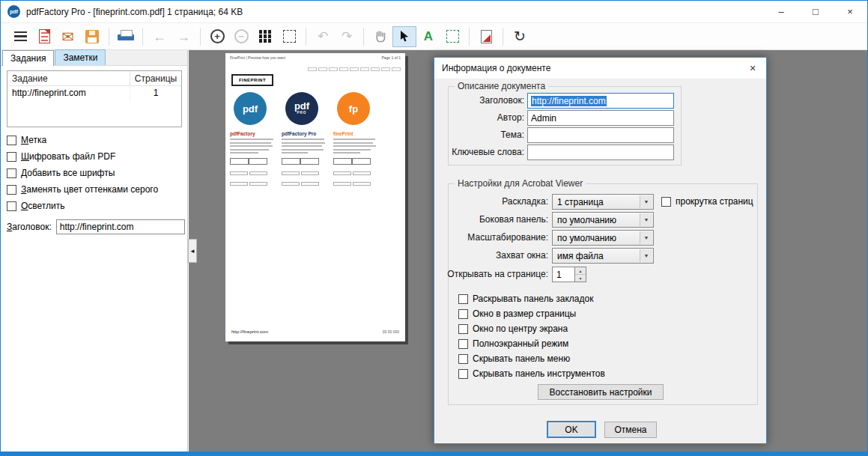  What do you see at coordinates (603, 202) in the screenshot?
I see `layout-dropdown: 1 страница ▼` at bounding box center [603, 202].